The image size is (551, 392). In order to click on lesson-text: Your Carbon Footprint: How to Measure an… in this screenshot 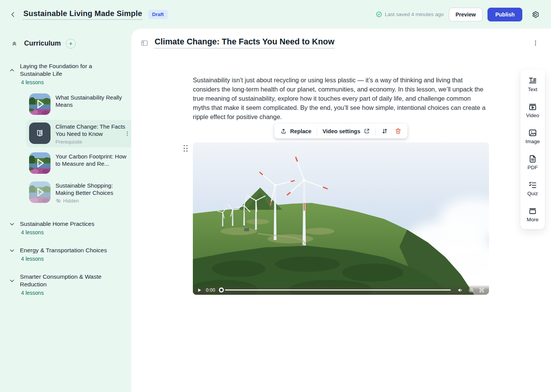, I will do `click(91, 160)`.